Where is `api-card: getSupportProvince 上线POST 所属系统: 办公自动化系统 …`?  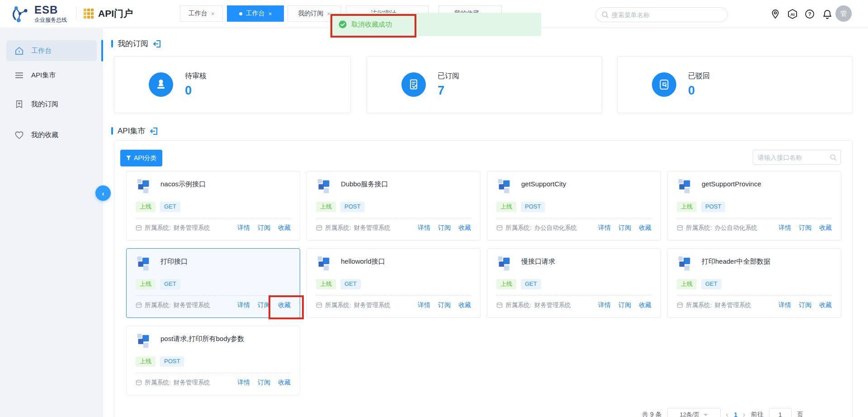
api-card: getSupportProvince 上线POST 所属系统: 办公自动化系统 … is located at coordinates (754, 206).